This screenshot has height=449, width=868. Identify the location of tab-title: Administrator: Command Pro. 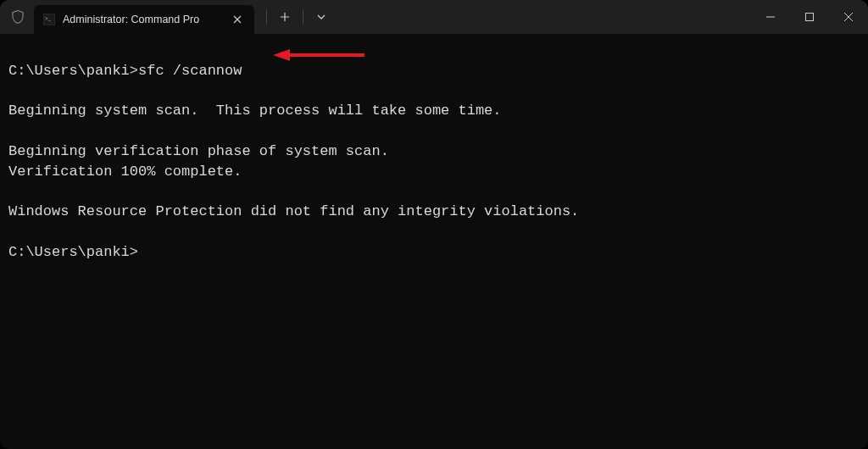
(143, 19).